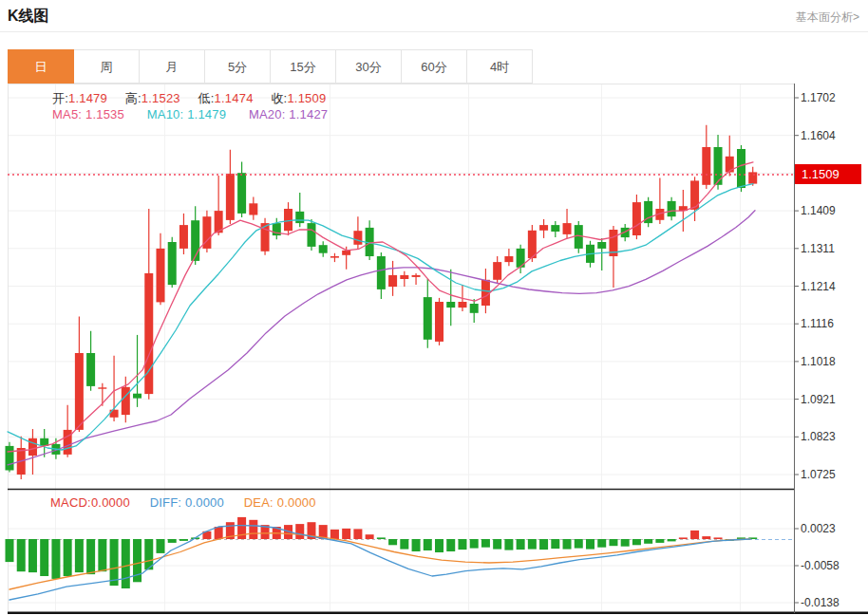 This screenshot has width=868, height=615. What do you see at coordinates (819, 98) in the screenshot?
I see `price-axis-label: 1.1702` at bounding box center [819, 98].